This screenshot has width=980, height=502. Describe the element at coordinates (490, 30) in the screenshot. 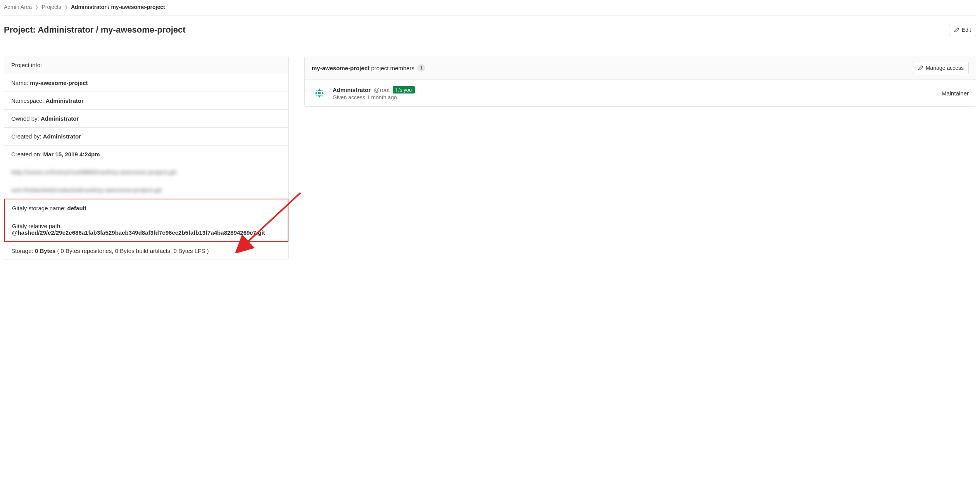

I see `page-header: Project: Administrator / my-awesome-proj…` at that location.